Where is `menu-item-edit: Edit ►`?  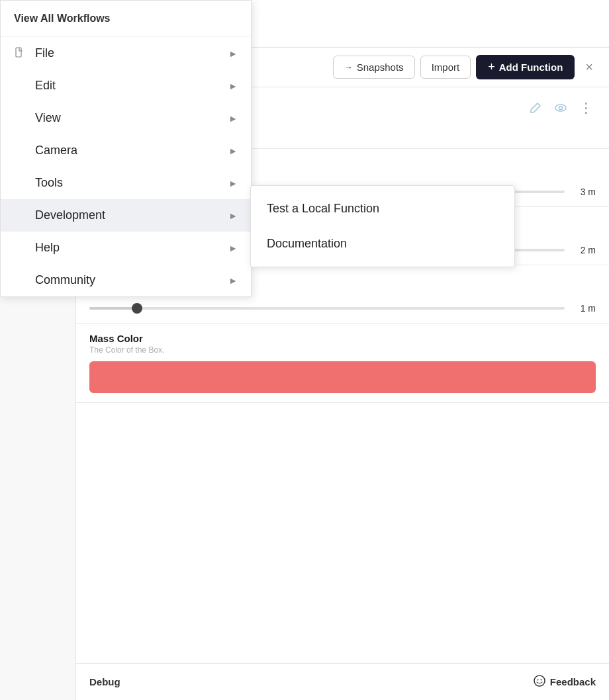 menu-item-edit: Edit ► is located at coordinates (126, 86).